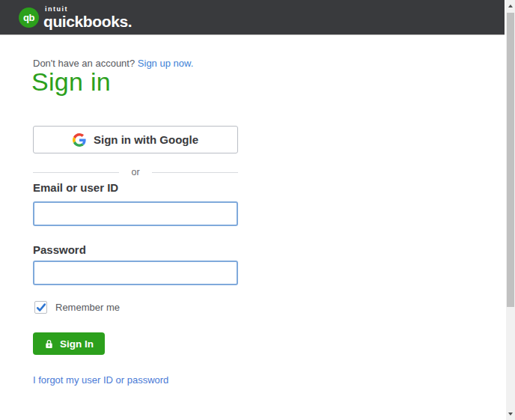  Describe the element at coordinates (511, 414) in the screenshot. I see `scroll-down-arrow-icon` at that location.